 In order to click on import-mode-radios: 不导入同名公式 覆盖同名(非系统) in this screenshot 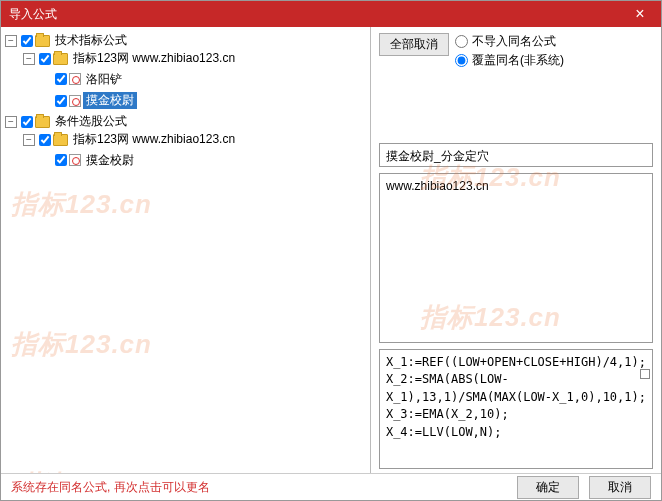, I will do `click(510, 51)`.